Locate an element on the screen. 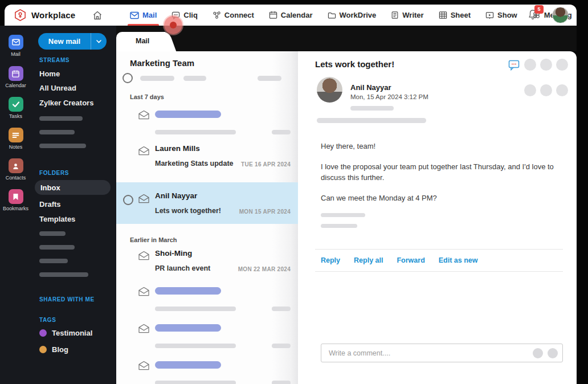 This screenshot has width=588, height=384. home-icon is located at coordinates (97, 15).